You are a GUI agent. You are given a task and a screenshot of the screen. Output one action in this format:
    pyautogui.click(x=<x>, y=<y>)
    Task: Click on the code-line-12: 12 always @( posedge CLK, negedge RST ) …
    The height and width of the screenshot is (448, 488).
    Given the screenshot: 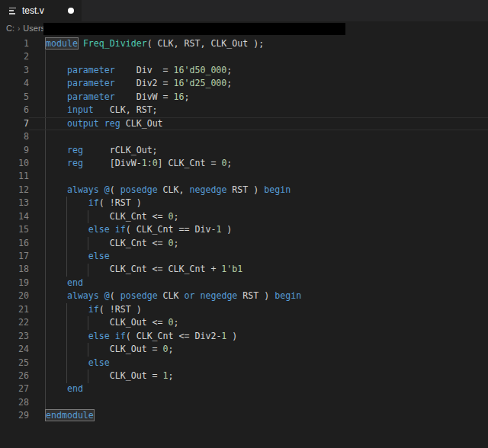 What is the action you would take?
    pyautogui.click(x=244, y=190)
    